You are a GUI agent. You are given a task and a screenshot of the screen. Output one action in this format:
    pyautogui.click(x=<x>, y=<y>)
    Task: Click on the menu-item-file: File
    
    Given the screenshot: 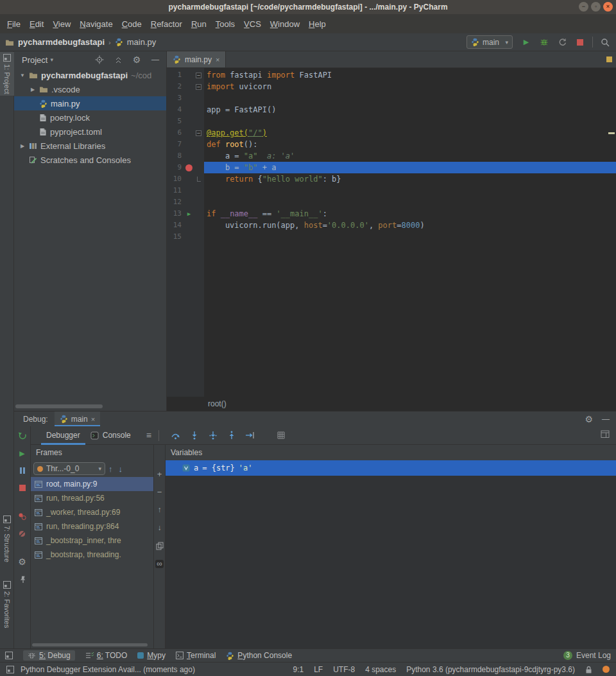 What is the action you would take?
    pyautogui.click(x=14, y=24)
    